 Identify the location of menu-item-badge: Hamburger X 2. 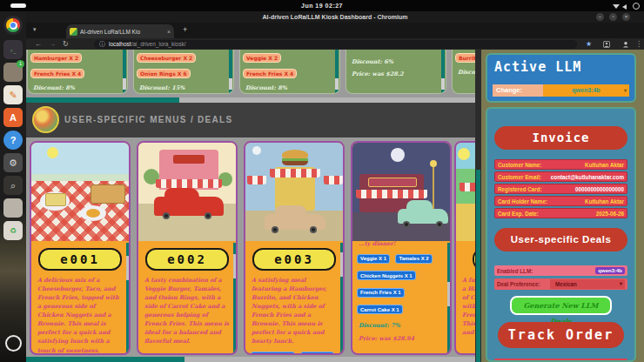
(56, 57).